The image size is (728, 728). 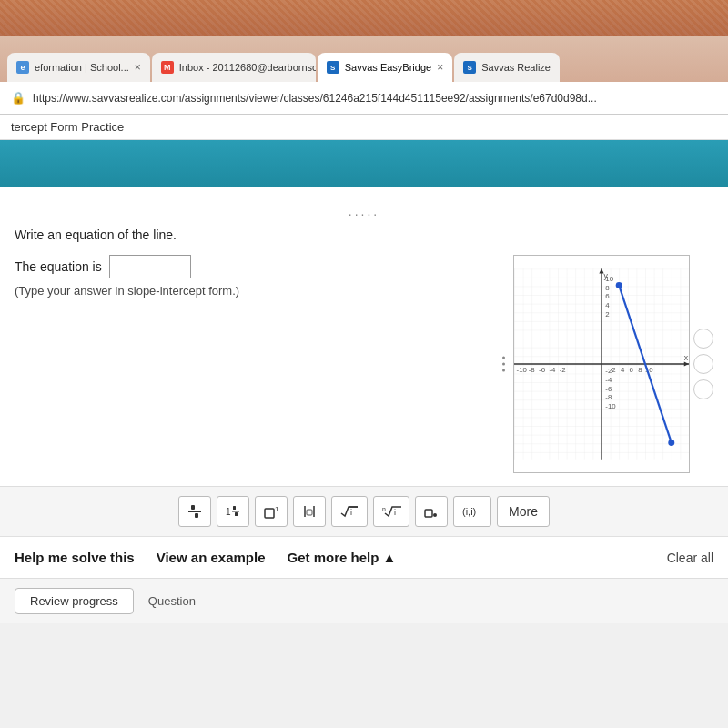 What do you see at coordinates (364, 557) in the screenshot?
I see `help-bar: Help me solve this View an example Get m…` at bounding box center [364, 557].